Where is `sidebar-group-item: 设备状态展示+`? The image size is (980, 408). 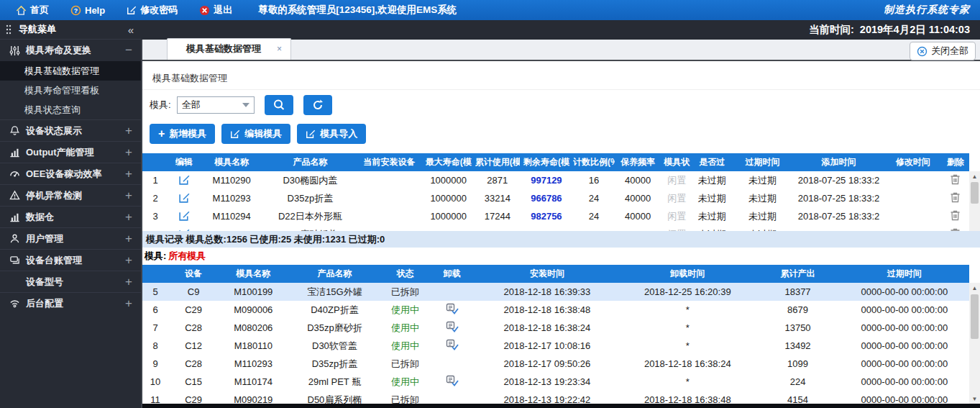 sidebar-group-item: 设备状态展示+ is located at coordinates (70, 130).